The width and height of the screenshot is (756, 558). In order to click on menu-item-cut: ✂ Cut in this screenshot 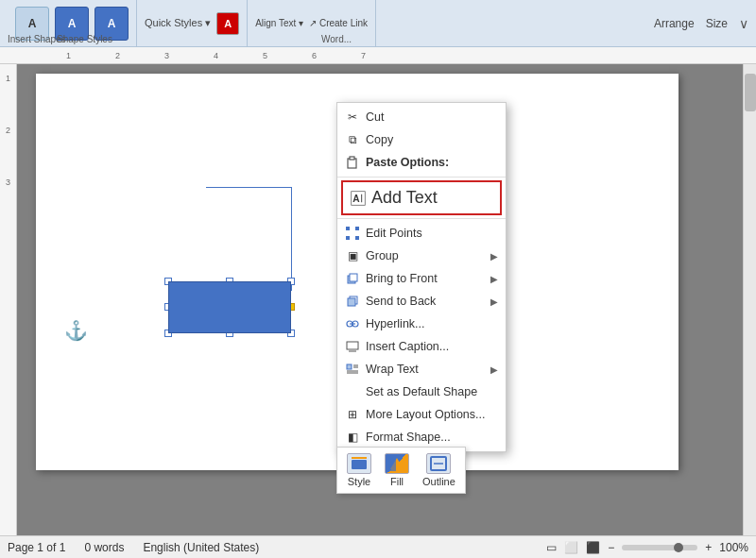, I will do `click(421, 117)`.